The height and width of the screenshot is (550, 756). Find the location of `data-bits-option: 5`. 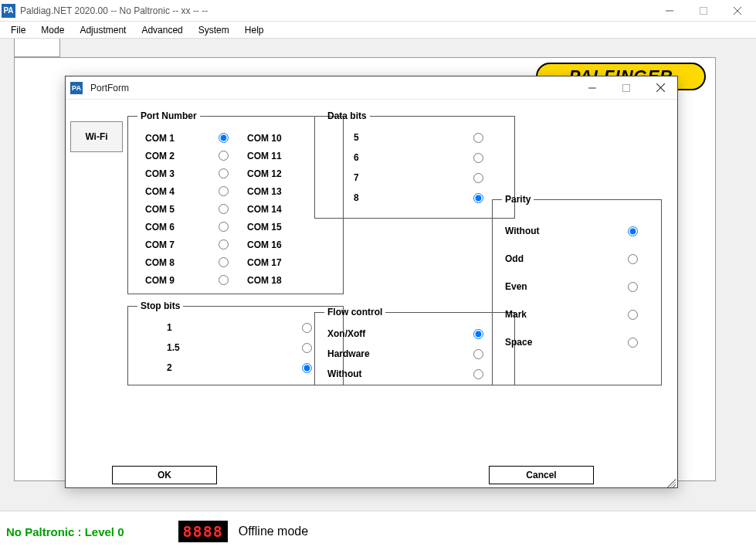

data-bits-option: 5 is located at coordinates (415, 138).